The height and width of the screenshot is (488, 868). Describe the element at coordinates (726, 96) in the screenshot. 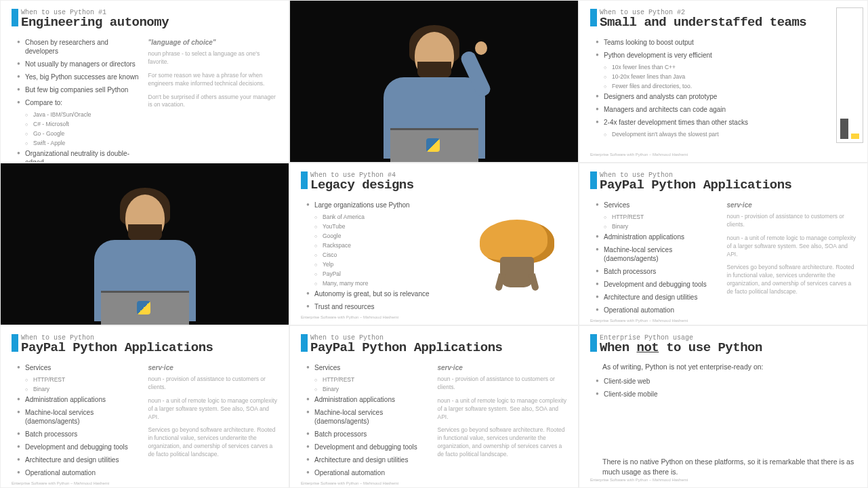

I see `list-item: Designers and analysts can prototype` at that location.